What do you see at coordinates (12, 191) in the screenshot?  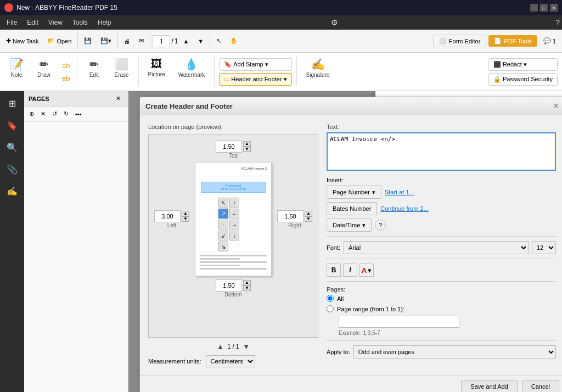 I see `panel-signature-panel-button: ✍` at bounding box center [12, 191].